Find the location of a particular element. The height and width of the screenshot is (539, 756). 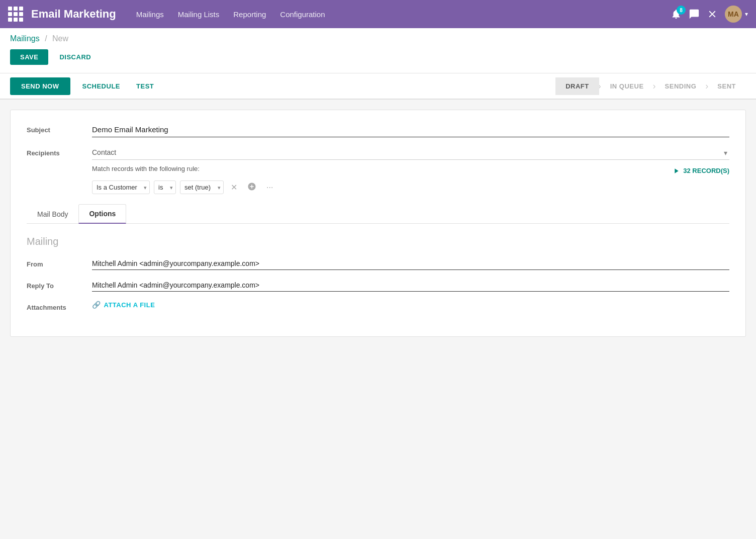

filter-field-select: Is a Customer is located at coordinates (121, 187).